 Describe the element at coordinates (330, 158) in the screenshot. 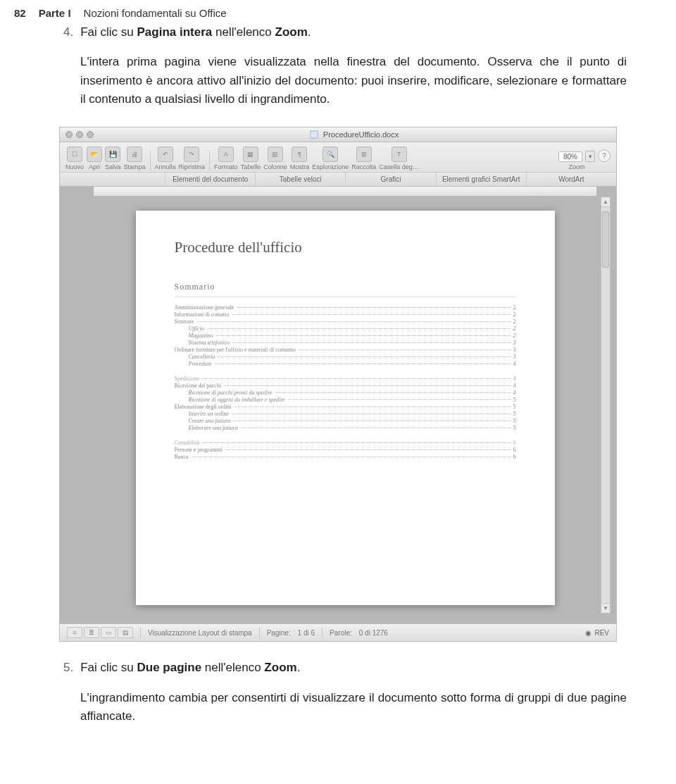

I see `toolbar-esplorazione: 🔍Esplorazione` at that location.